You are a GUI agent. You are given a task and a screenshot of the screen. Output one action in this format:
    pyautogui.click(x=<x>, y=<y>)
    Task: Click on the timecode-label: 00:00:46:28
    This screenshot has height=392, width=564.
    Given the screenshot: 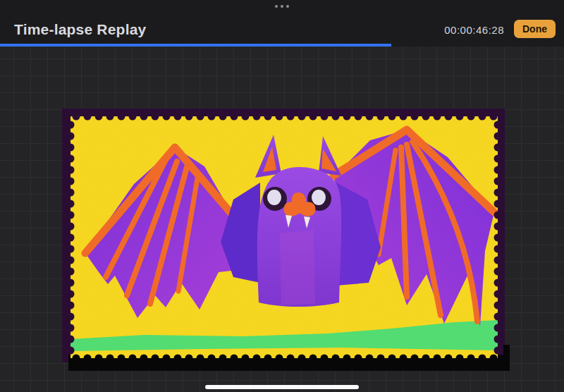 What is the action you would take?
    pyautogui.click(x=474, y=31)
    